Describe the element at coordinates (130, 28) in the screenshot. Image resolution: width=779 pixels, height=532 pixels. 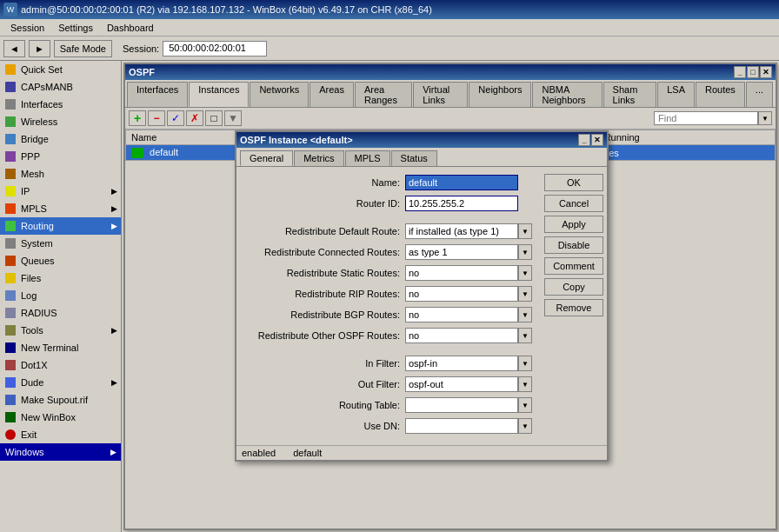
I see `menu-dashboard: Dashboard` at that location.